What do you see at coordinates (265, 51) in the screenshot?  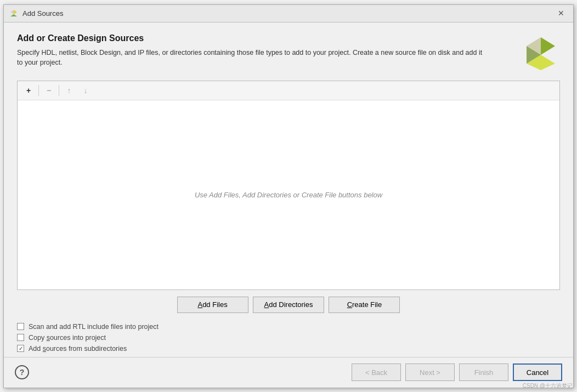 I see `header-text: Add or Create Design Sources Specify HDL…` at bounding box center [265, 51].